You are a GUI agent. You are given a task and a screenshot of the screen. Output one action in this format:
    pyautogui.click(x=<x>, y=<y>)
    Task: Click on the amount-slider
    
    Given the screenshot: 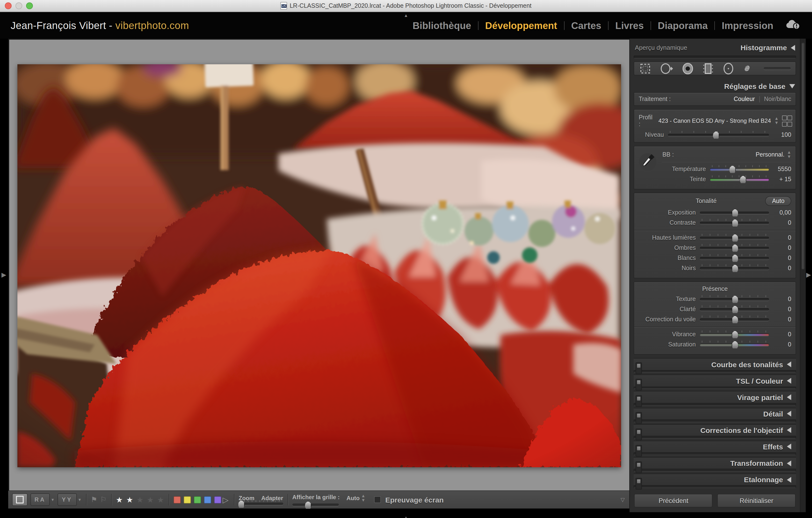 What is the action you would take?
    pyautogui.click(x=719, y=135)
    